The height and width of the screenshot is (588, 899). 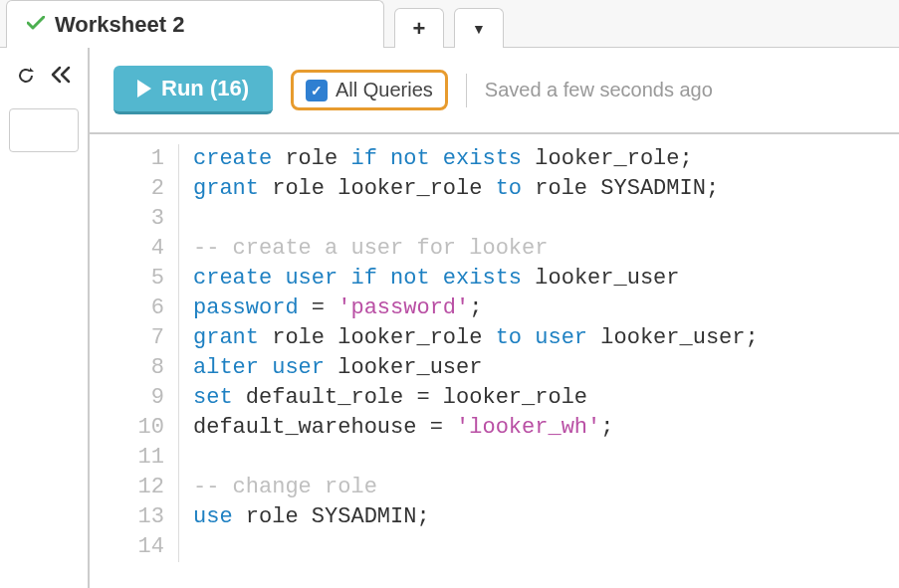 What do you see at coordinates (419, 28) in the screenshot?
I see `new-tab-button: +` at bounding box center [419, 28].